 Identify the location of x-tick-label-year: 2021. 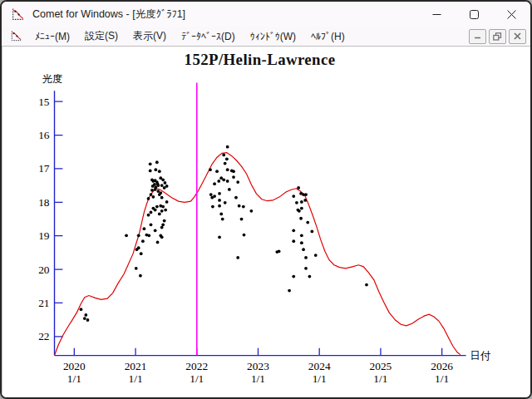
(136, 366).